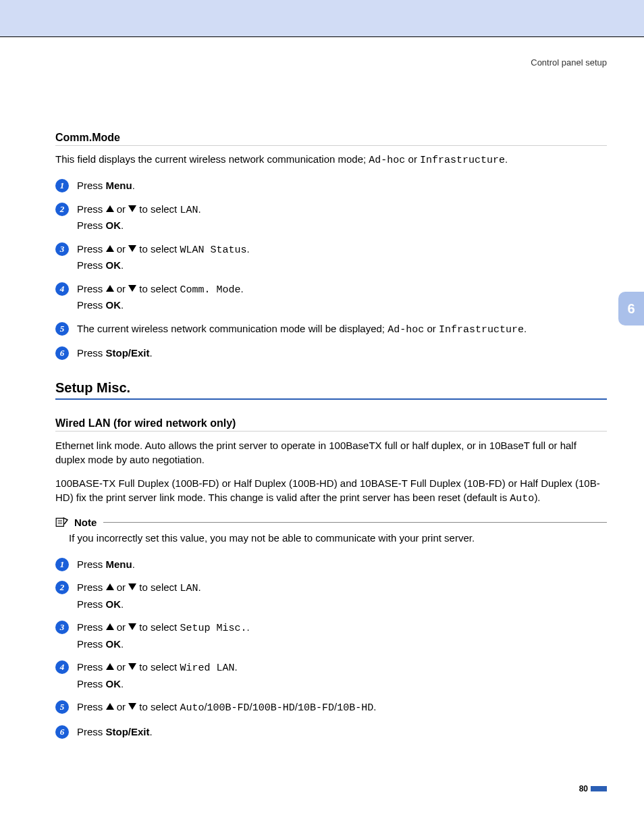  What do you see at coordinates (212, 159) in the screenshot?
I see `text: This field displays the current wireless…` at bounding box center [212, 159].